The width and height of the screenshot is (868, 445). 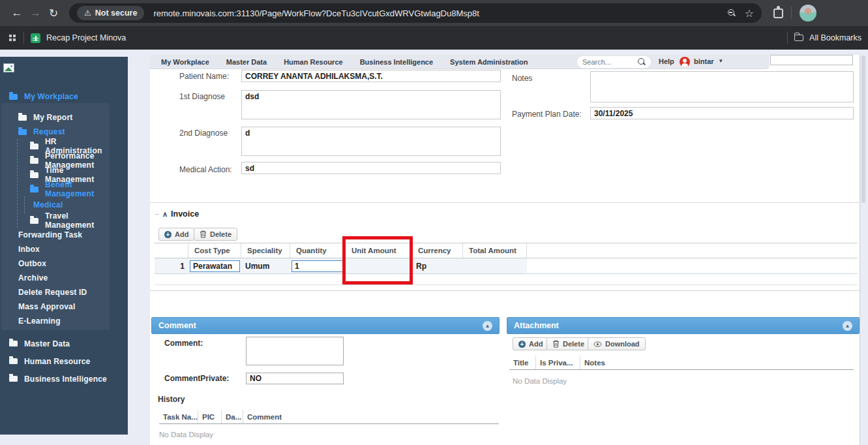 I want to click on notes-textarea, so click(x=722, y=87).